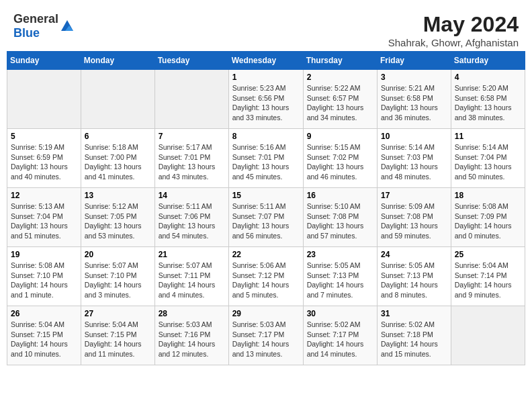  What do you see at coordinates (414, 99) in the screenshot?
I see `calendar-cell: 3Sunrise: 5:21 AMSunset: 6:58 PMDaylight…` at bounding box center [414, 99].